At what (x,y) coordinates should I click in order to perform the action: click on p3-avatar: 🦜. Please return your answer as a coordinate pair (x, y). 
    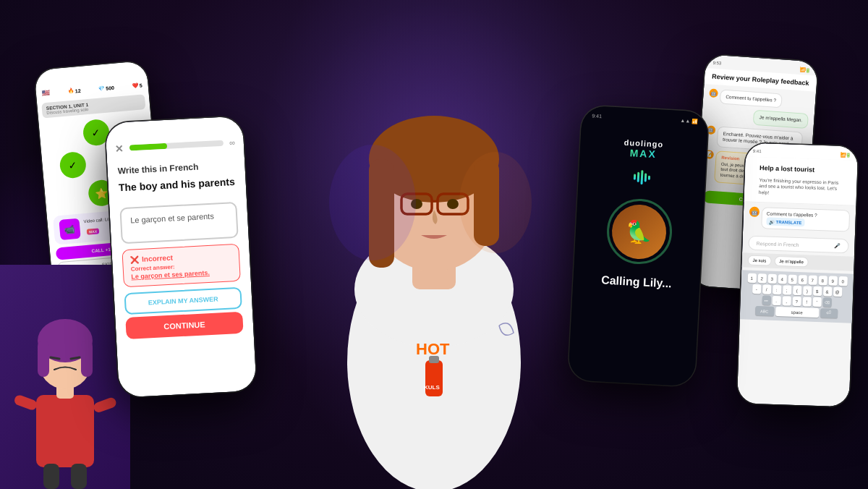
    Looking at the image, I should click on (639, 231).